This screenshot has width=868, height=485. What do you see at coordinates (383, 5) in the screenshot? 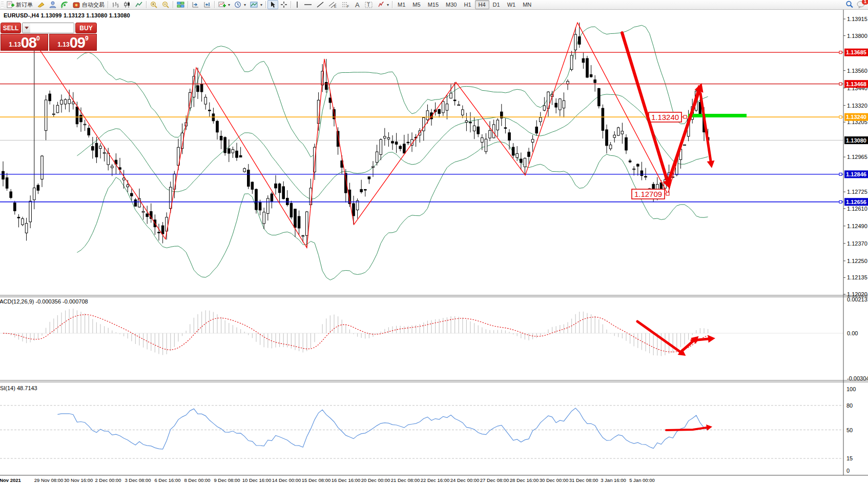
I see `arrows-tool: ▾` at bounding box center [383, 5].